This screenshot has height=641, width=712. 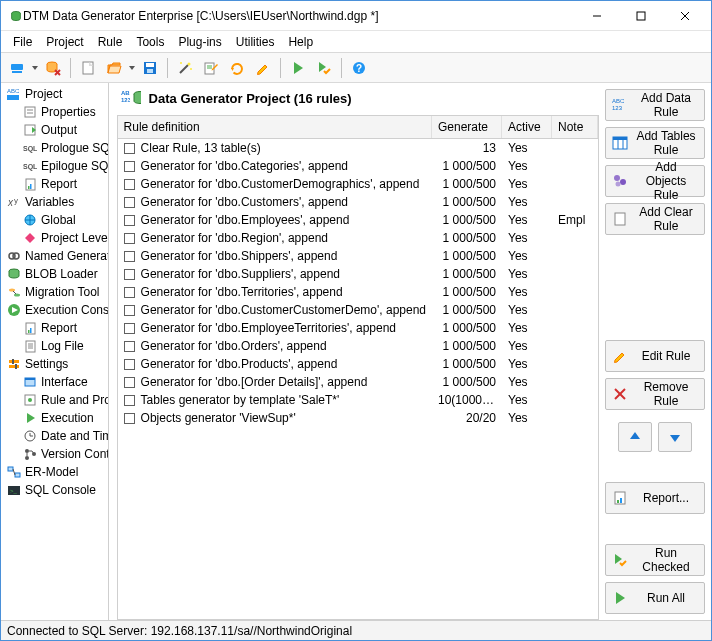 I want to click on table-row: Generator for 'dbo.EmployeeTerritories',…, so click(x=358, y=328).